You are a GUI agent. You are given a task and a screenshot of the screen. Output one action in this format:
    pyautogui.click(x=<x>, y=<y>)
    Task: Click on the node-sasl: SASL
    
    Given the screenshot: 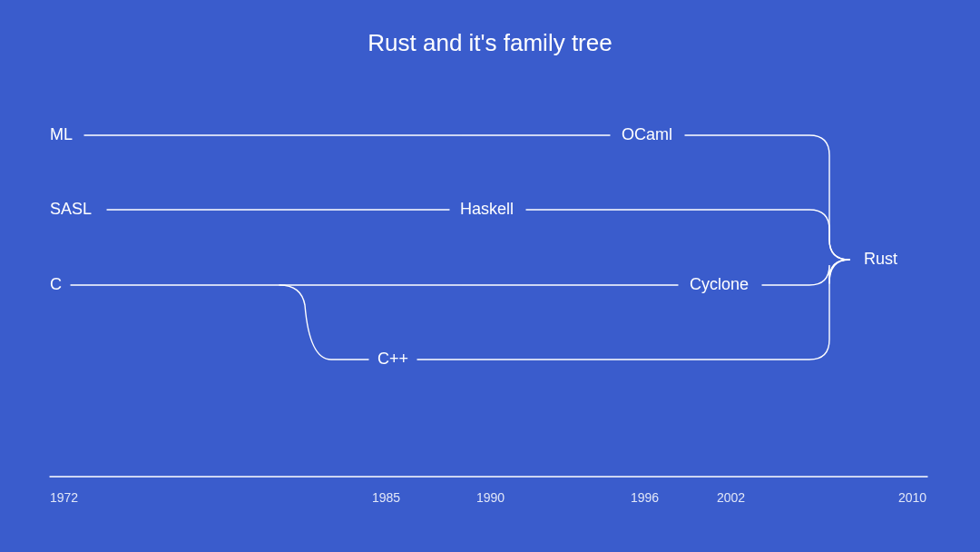 What is the action you would take?
    pyautogui.click(x=71, y=209)
    